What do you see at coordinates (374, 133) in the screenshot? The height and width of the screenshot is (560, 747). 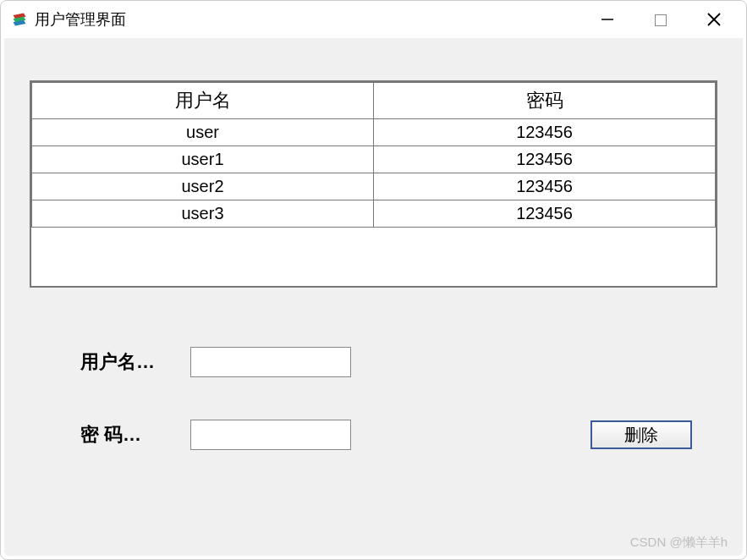 I see `table-row: user 123456` at bounding box center [374, 133].